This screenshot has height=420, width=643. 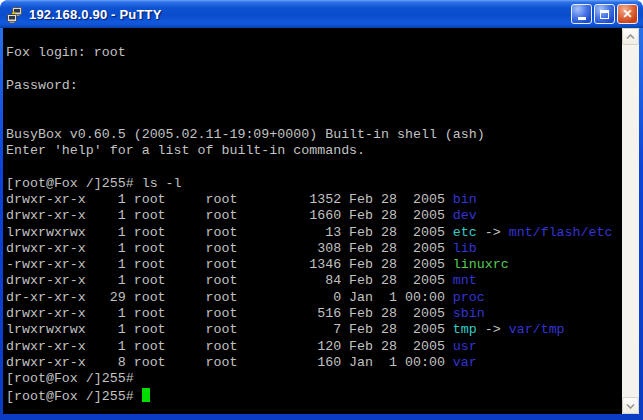 What do you see at coordinates (627, 14) in the screenshot?
I see `close-icon: ✕` at bounding box center [627, 14].